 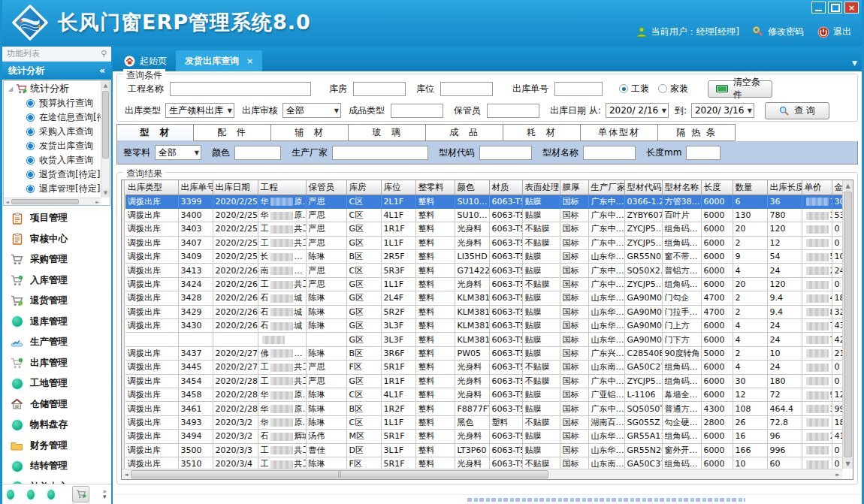 What do you see at coordinates (388, 132) in the screenshot?
I see `material-tab-玻璃: 玻 璃` at bounding box center [388, 132].